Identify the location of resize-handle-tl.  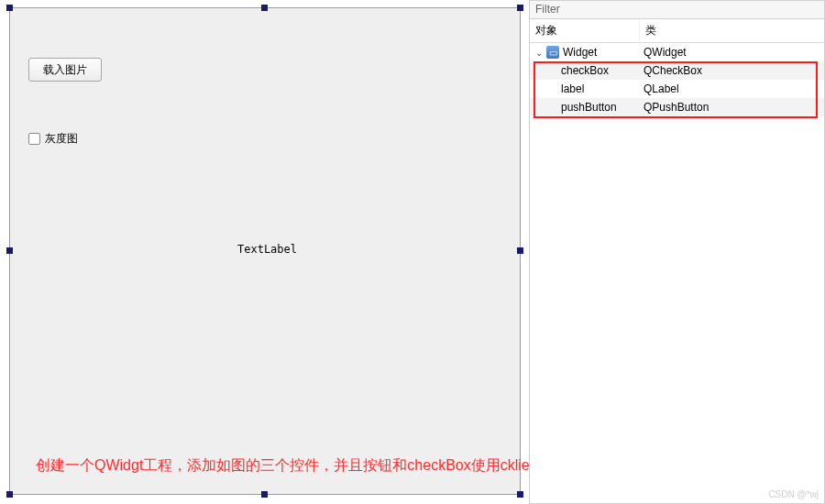
(9, 7).